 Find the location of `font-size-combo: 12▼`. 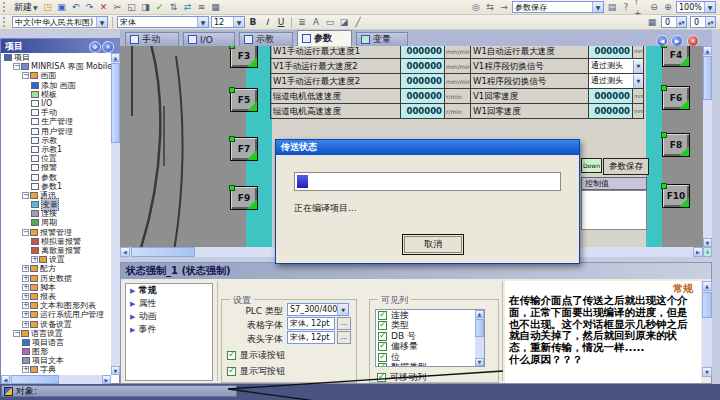

font-size-combo: 12▼ is located at coordinates (228, 22).